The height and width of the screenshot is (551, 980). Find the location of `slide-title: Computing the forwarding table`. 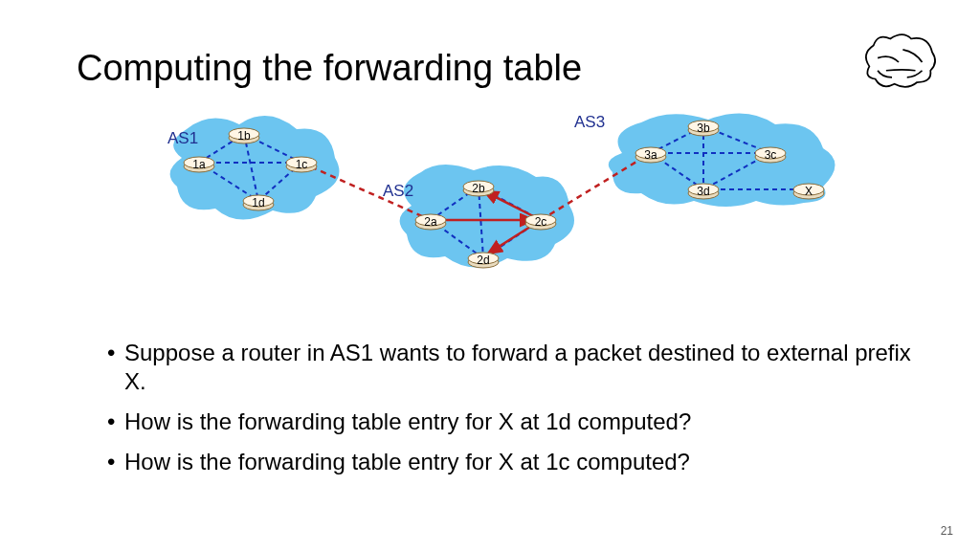

slide-title: Computing the forwarding table is located at coordinates (329, 69).